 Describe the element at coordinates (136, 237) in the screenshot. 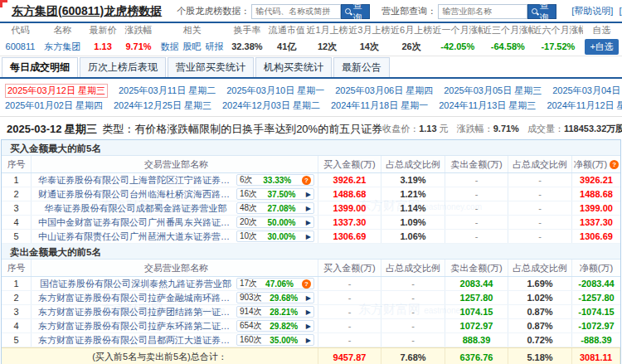

I see `branch-link: 中山证券有限责任公司广州琶洲大道东证券营业部` at that location.